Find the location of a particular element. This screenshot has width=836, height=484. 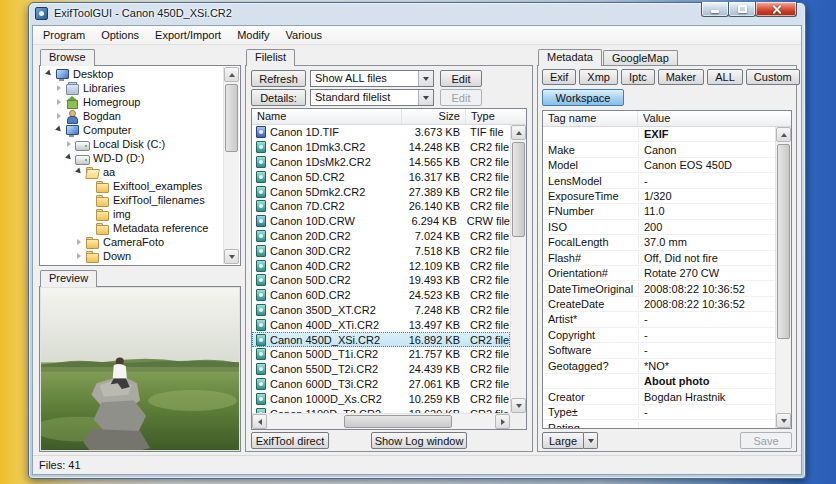

file-row-canon-1dmk3-cr2: Canon 1Dmk3.CR214.248 KBCR2 file is located at coordinates (381, 148).